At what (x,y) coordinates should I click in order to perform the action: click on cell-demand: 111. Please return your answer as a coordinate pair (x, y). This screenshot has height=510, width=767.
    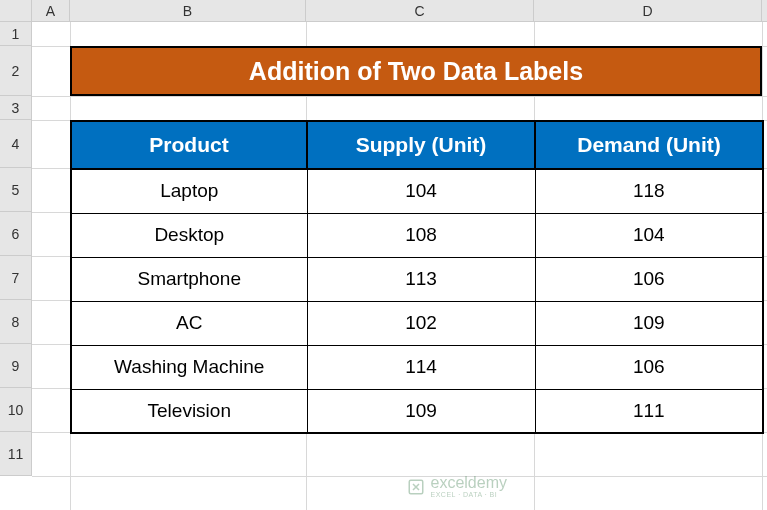
    Looking at the image, I should click on (649, 411).